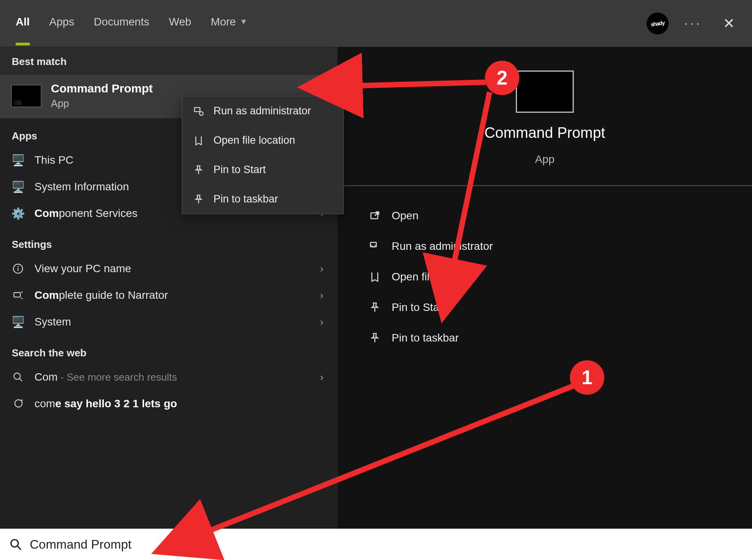 This screenshot has width=752, height=560. I want to click on system-icon: 🖥️, so click(18, 322).